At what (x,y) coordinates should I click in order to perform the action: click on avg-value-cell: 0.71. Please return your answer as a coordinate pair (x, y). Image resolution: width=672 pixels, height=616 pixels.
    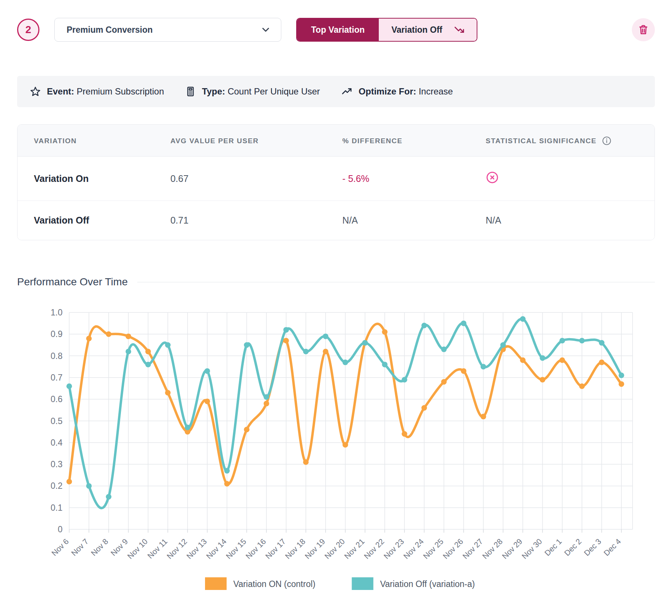
    Looking at the image, I should click on (256, 220).